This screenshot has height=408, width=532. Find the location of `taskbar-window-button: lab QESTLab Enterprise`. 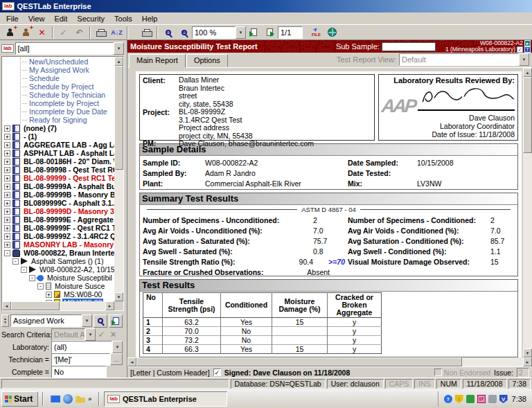

taskbar-window-button: lab QESTLab Enterprise is located at coordinates (166, 399).